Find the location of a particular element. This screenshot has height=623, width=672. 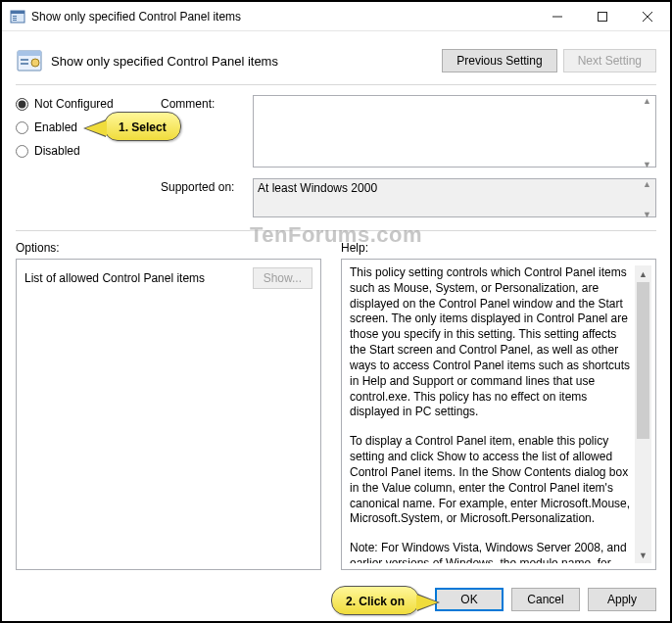

scroll-down-icon: ▼ is located at coordinates (643, 554).